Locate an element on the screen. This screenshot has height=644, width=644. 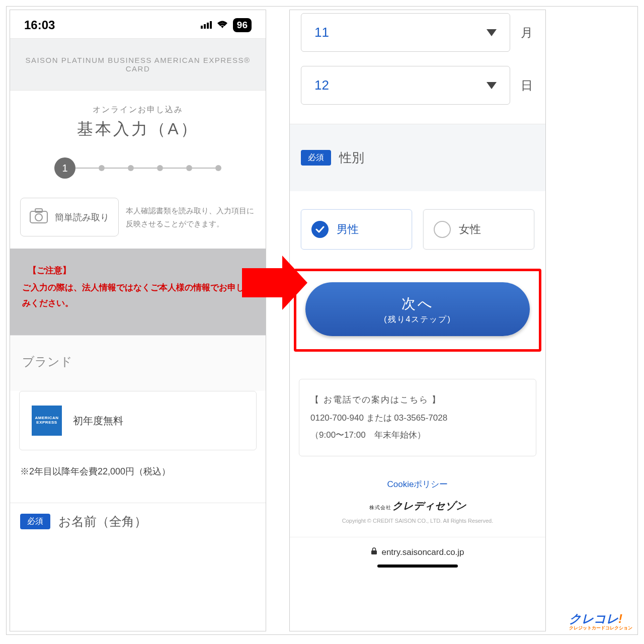
day-unit: 日 is located at coordinates (527, 86).